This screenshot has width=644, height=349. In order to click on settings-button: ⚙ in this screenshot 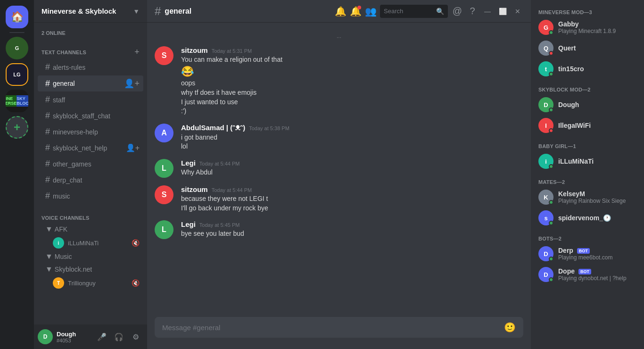, I will do `click(136, 337)`.